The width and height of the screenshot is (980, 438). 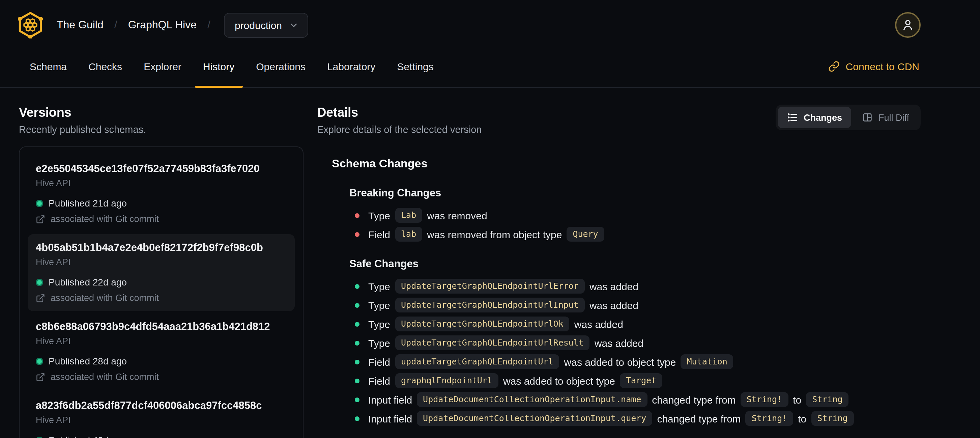 What do you see at coordinates (585, 234) in the screenshot?
I see `code-chip: Query` at bounding box center [585, 234].